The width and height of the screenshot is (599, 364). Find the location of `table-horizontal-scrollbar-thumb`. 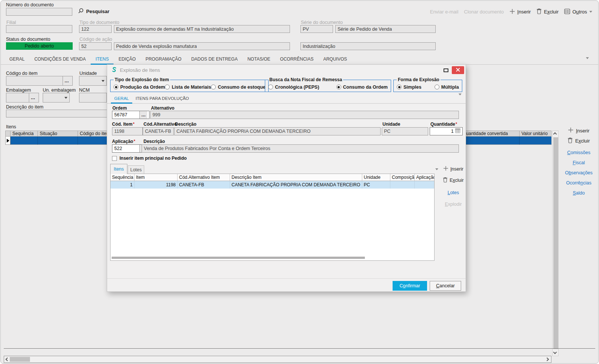

table-horizontal-scrollbar-thumb is located at coordinates (238, 258).